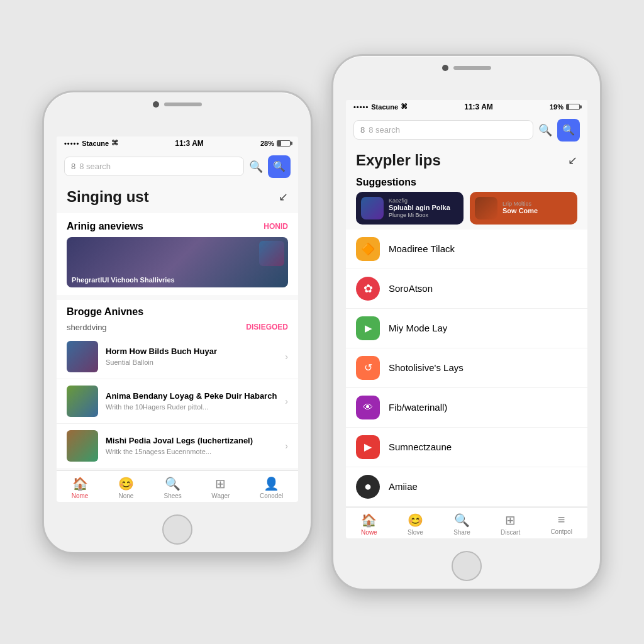 This screenshot has height=644, width=644. Describe the element at coordinates (183, 104) in the screenshot. I see `speaker` at that location.